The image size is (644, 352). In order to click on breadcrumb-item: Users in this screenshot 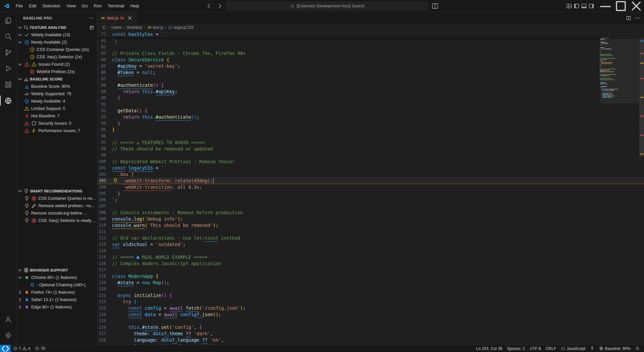, I will do `click(117, 27)`.